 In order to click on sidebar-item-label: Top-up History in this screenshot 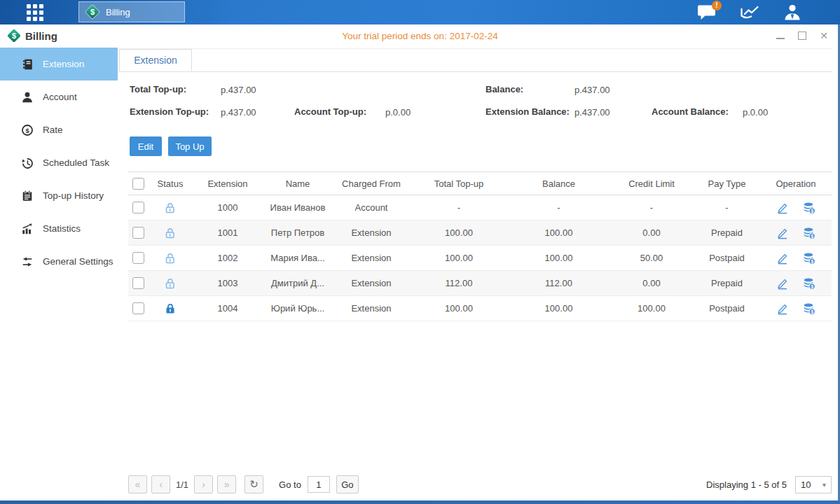, I will do `click(73, 196)`.